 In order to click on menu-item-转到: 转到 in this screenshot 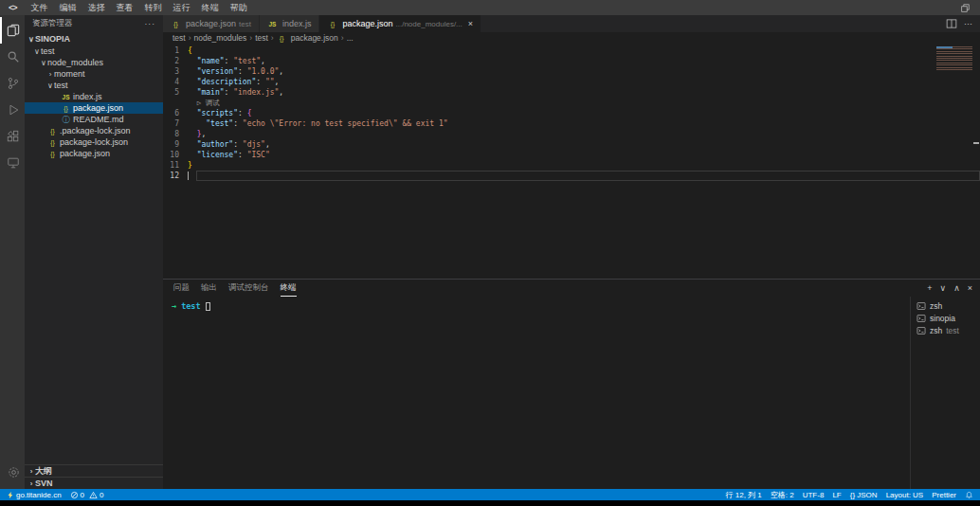, I will do `click(154, 8)`.